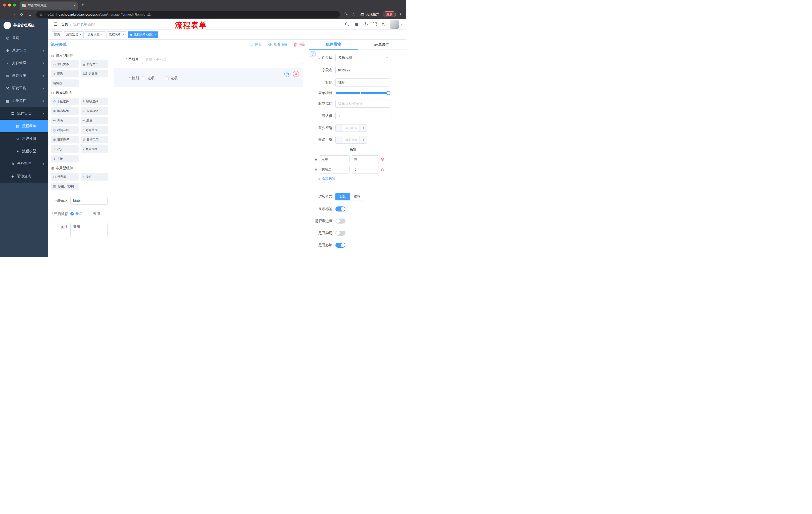  What do you see at coordinates (24, 63) in the screenshot?
I see `sidebar-item-payment: ¥ 支付管理 ∨` at bounding box center [24, 63].